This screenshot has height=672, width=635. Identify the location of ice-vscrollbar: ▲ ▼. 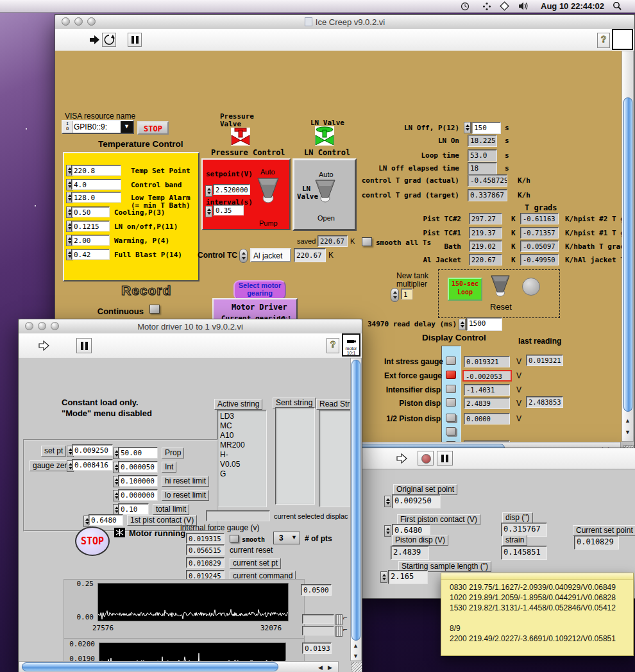
(627, 246).